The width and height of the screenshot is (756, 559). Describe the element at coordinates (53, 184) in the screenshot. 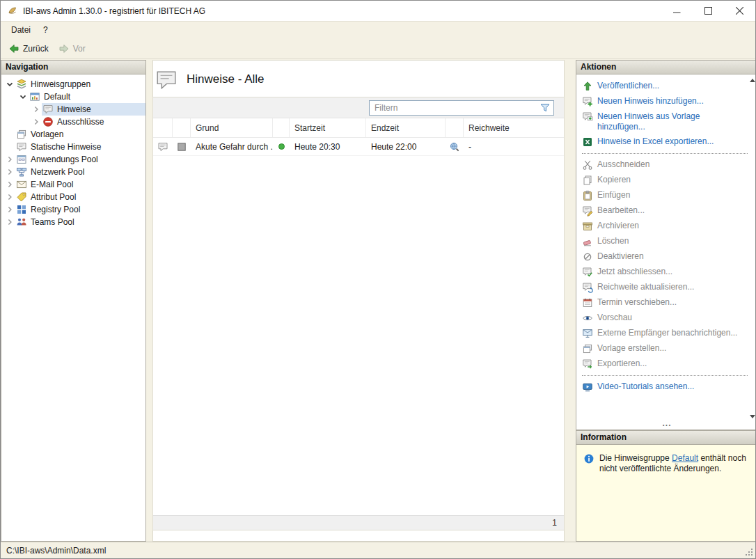

I see `nav-item-label: E-Mail Pool` at that location.